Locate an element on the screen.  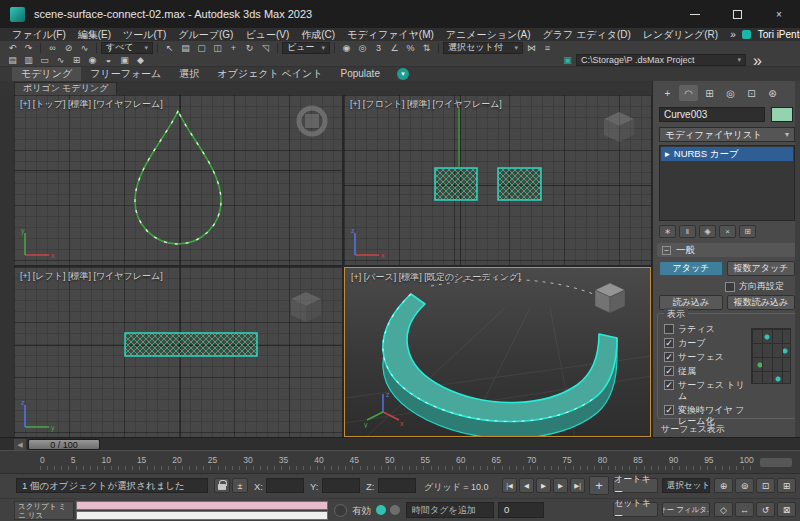
ribbon-expand-icon is located at coordinates (403, 74).